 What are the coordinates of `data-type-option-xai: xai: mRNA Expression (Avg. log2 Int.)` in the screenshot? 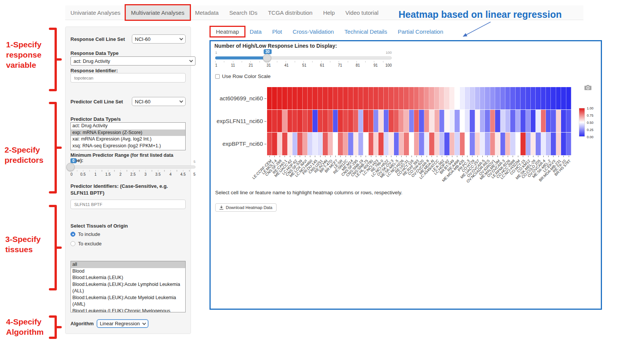 It's located at (128, 139).